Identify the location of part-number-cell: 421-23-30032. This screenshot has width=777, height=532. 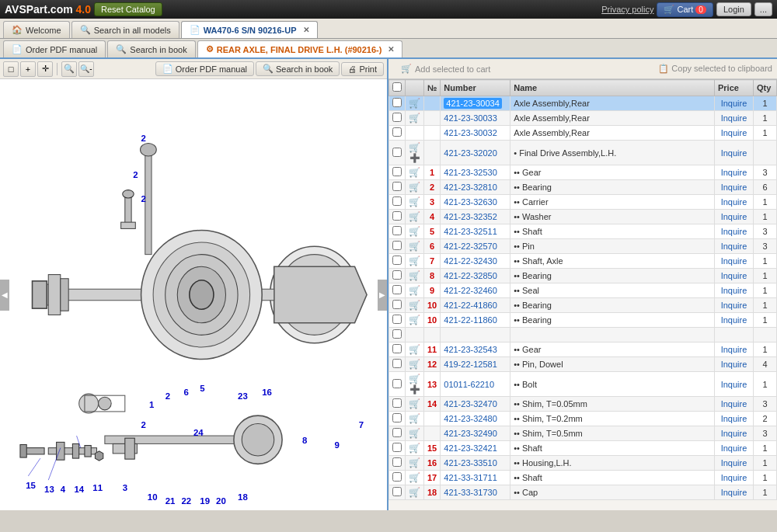
(476, 134).